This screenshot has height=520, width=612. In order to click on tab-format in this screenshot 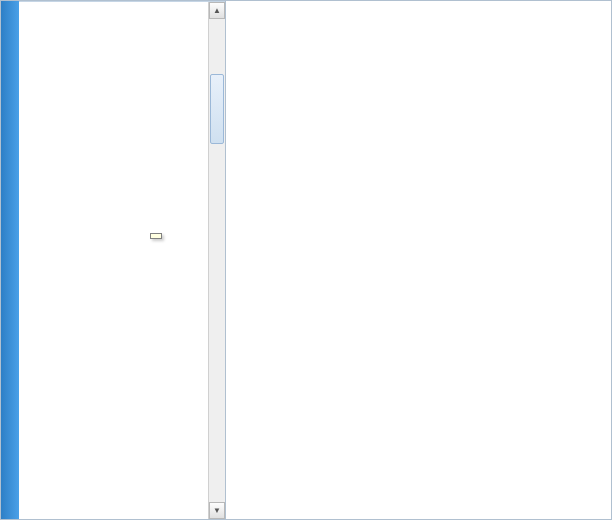, I will do `click(10, 127)`.